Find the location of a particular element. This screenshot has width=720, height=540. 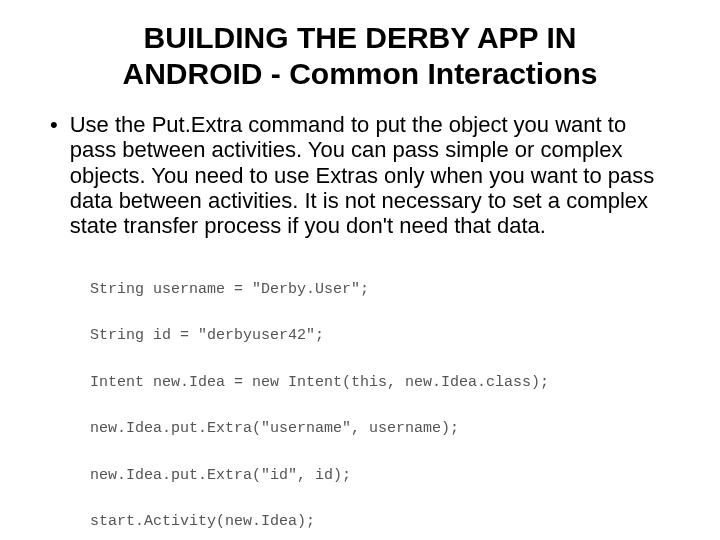

code-line: new.Idea.put.Extra("id", id); is located at coordinates (380, 476).